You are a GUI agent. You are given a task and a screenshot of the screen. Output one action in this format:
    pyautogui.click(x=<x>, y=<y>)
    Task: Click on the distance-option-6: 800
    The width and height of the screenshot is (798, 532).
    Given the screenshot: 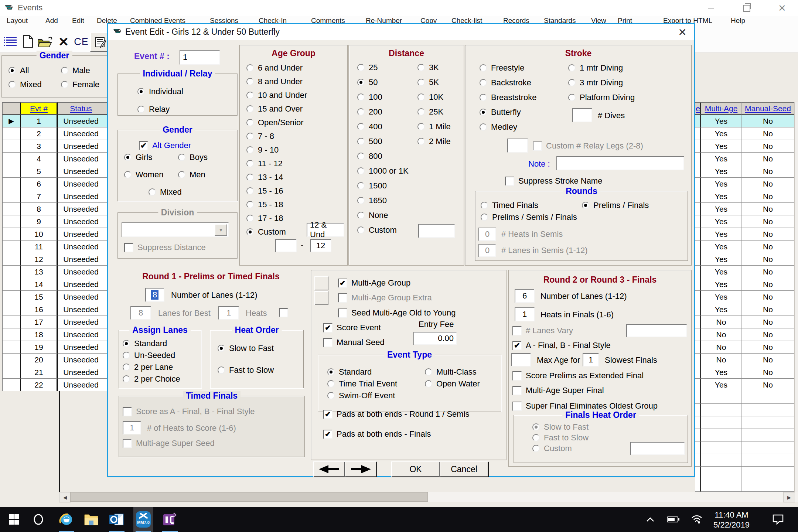 What is the action you would take?
    pyautogui.click(x=383, y=156)
    